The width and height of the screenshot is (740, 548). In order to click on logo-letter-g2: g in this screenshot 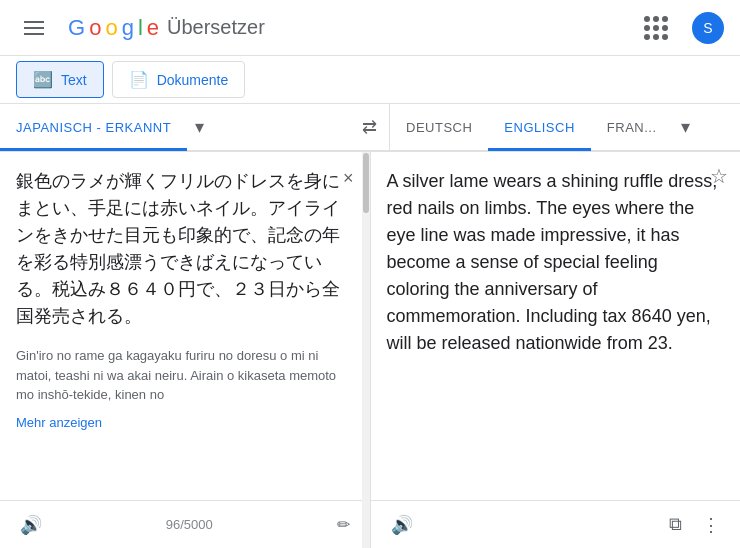, I will do `click(128, 28)`.